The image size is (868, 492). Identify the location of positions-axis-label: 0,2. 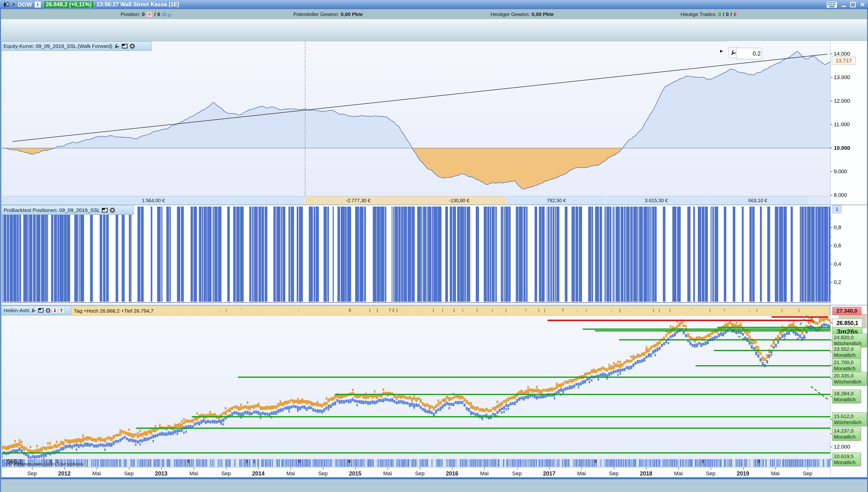
(838, 282).